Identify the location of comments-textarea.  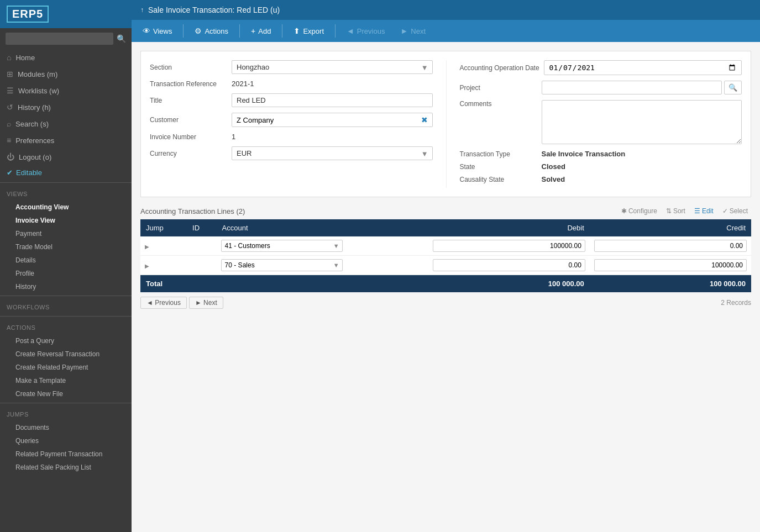
(642, 122).